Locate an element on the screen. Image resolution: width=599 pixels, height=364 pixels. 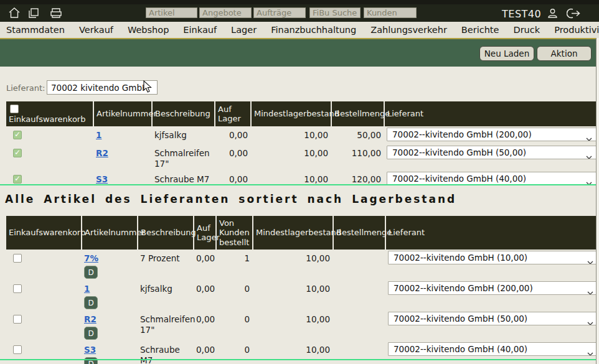
article-link: 7% is located at coordinates (91, 258).